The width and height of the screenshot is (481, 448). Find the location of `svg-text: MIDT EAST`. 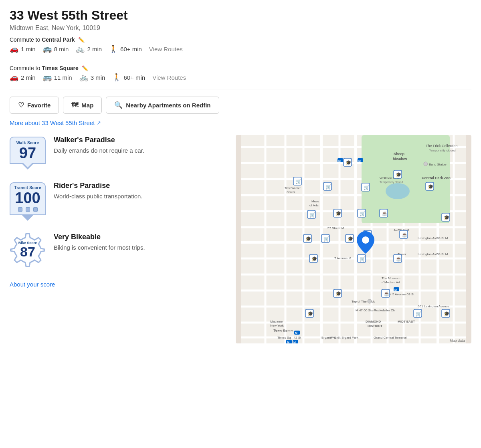

svg-text: MIDT EAST is located at coordinates (406, 321).